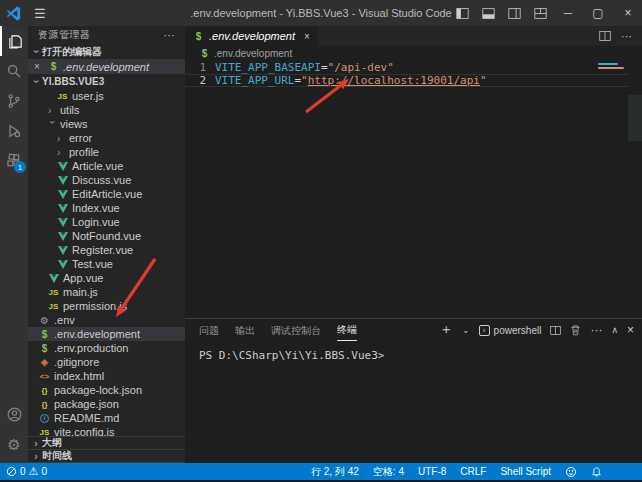 The width and height of the screenshot is (642, 482). I want to click on breadcrumb: $ .env.development, so click(414, 54).